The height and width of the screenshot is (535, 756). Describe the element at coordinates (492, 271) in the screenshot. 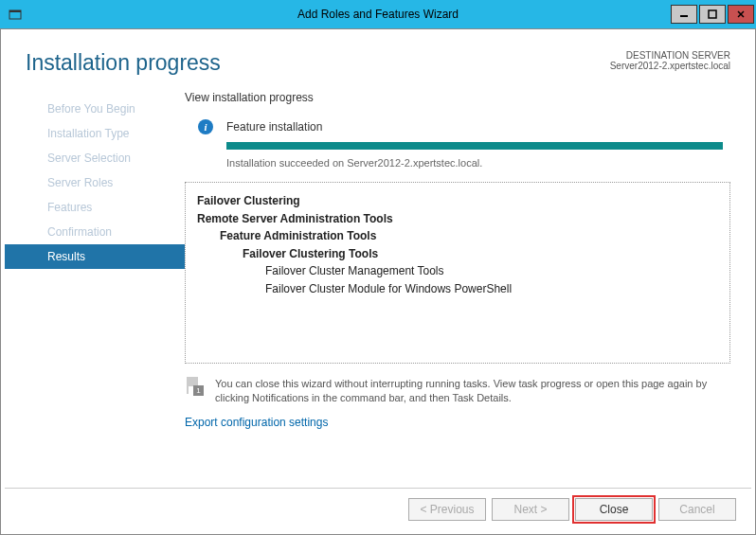

I see `feature-item: Failover Cluster Management Tools` at that location.